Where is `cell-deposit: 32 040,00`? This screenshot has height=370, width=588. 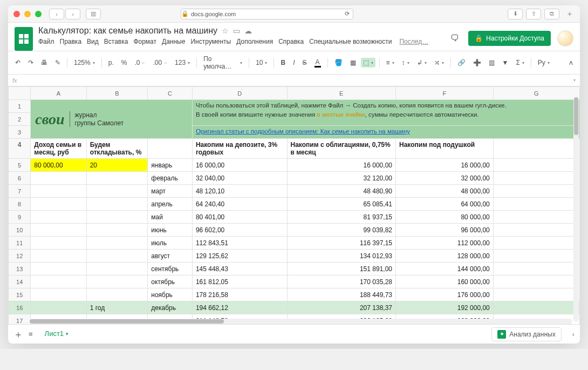
cell-deposit: 32 040,00 is located at coordinates (240, 178).